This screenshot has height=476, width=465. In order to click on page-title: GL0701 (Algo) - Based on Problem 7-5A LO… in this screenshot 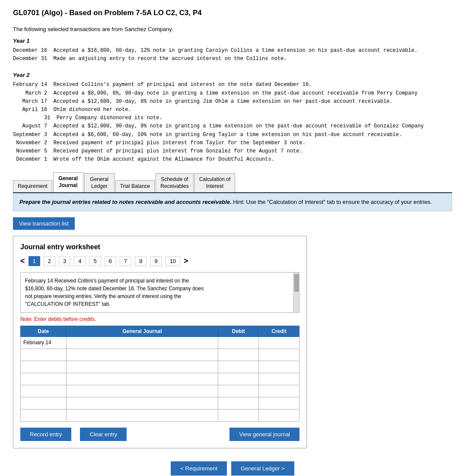, I will do `click(232, 13)`.